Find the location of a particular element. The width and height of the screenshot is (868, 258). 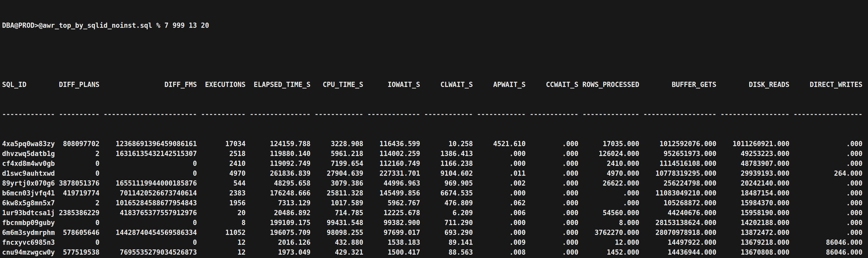

cell-clwait_s: 969.905 is located at coordinates (448, 183).